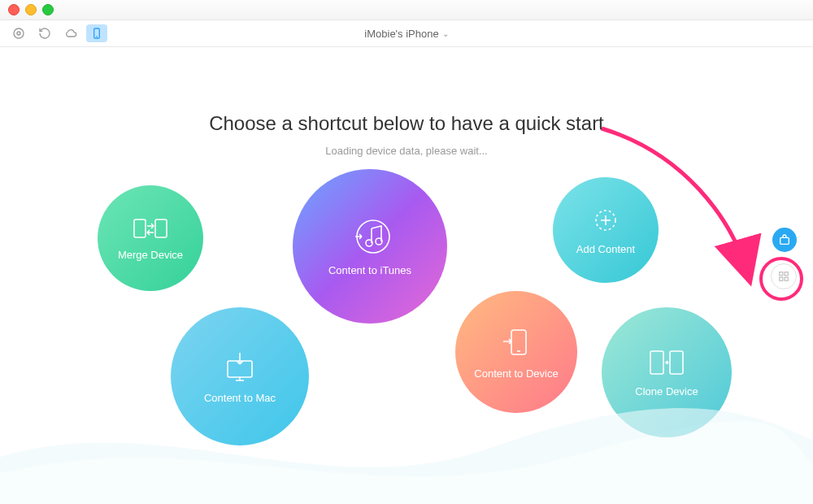  I want to click on content-to-mac-label: Content to Mac, so click(240, 398).